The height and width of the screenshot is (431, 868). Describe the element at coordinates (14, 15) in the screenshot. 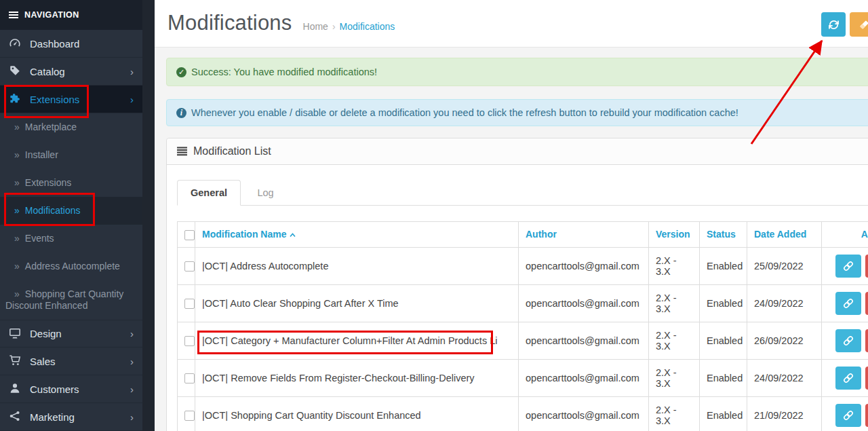

I see `hamburger-icon` at that location.